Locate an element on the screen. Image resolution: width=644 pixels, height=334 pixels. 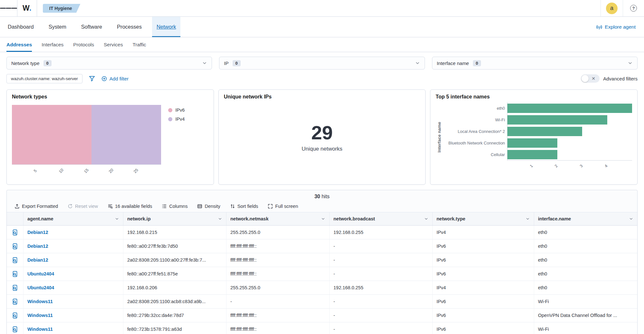
network-types-ticks: 510152025 is located at coordinates (86, 172).